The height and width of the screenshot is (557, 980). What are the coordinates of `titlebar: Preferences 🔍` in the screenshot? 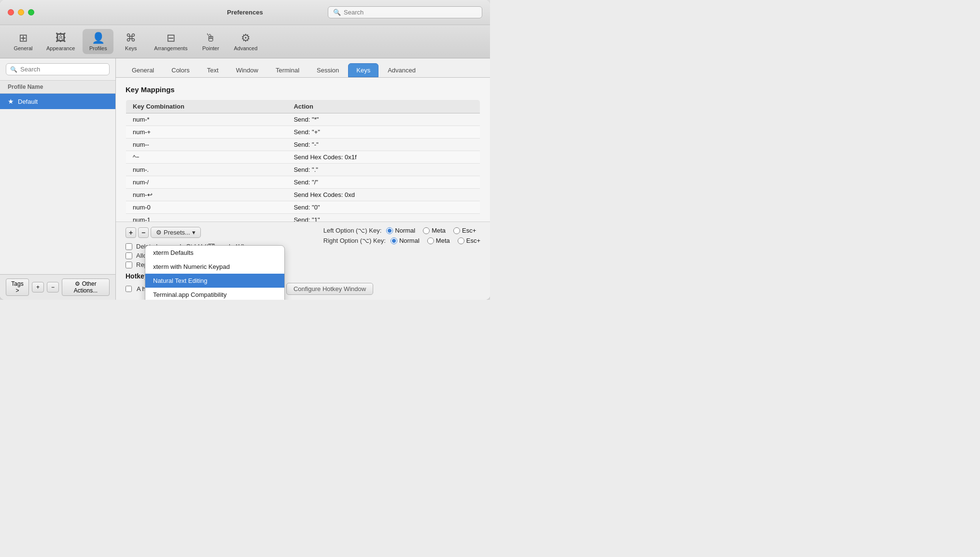 It's located at (245, 13).